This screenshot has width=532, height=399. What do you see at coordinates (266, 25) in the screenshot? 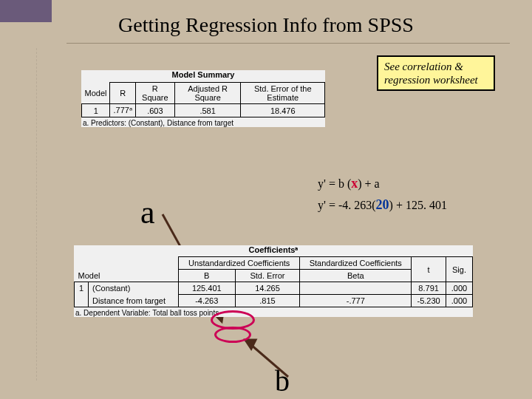
I see `page-title: Getting Regression Info from SPSS` at bounding box center [266, 25].